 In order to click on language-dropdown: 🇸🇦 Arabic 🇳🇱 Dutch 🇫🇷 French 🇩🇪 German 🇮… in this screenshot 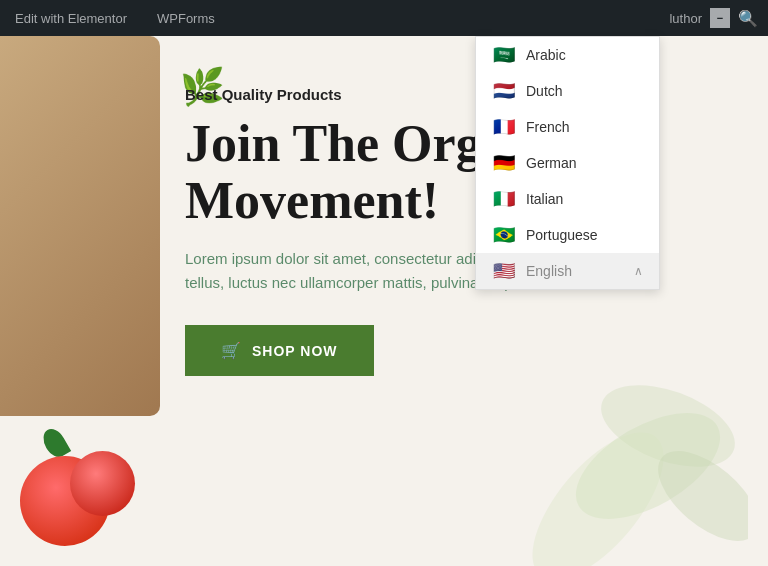, I will do `click(568, 163)`.